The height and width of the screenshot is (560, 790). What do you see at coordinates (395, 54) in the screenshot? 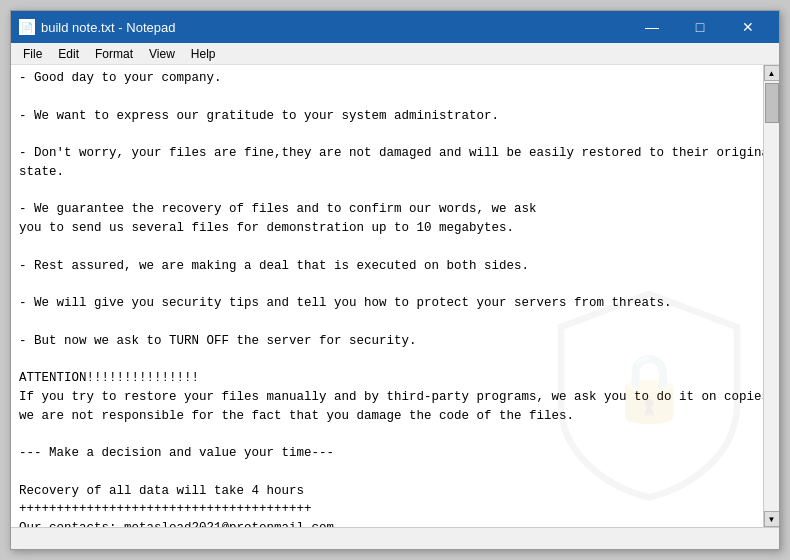
I see `menu-bar: File Edit Format View Help` at bounding box center [395, 54].